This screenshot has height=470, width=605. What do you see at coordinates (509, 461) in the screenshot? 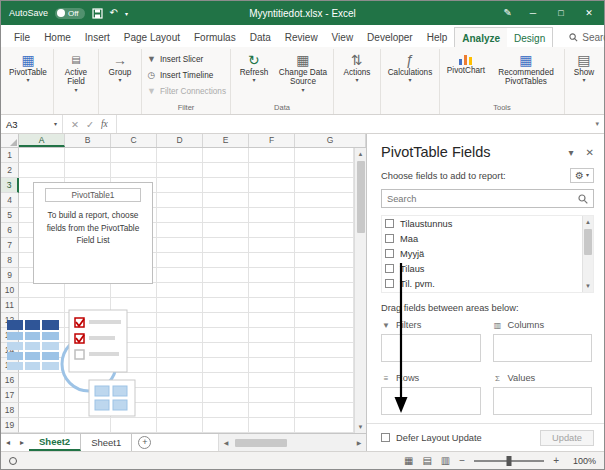
I see `zoom-slider` at bounding box center [509, 461].